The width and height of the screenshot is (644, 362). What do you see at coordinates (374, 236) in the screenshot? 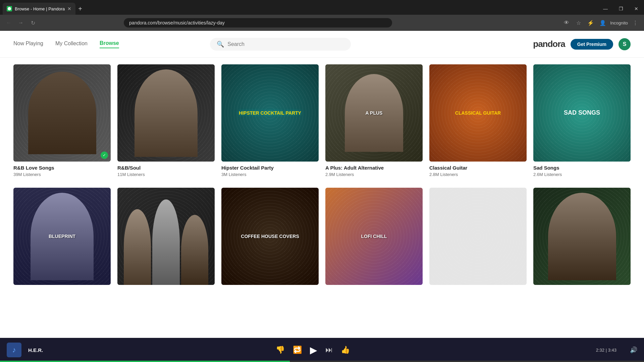
I see `card-label-text: LOFI CHILL` at bounding box center [374, 236].